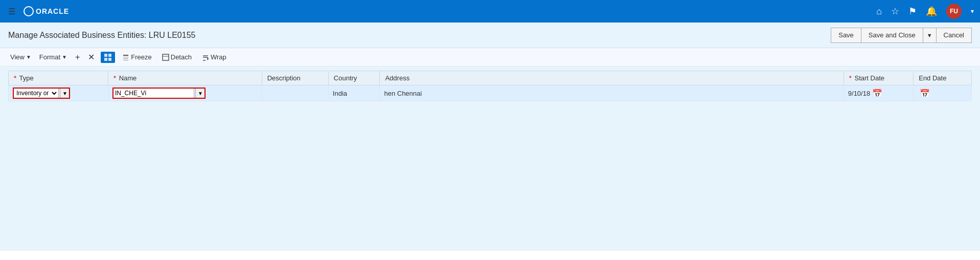  What do you see at coordinates (52, 11) in the screenshot?
I see `oracle-logo-text: ORACLE` at bounding box center [52, 11].